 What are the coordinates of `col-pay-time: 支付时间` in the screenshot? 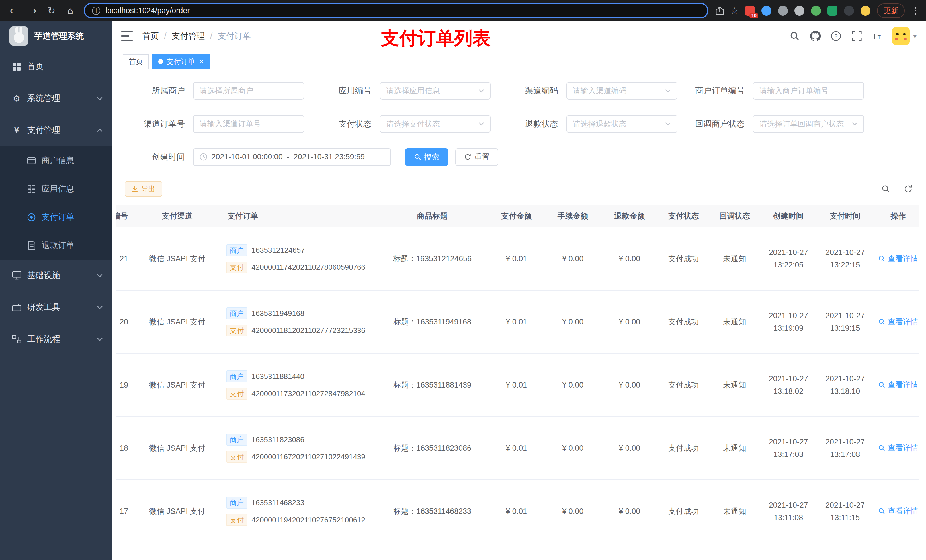 It's located at (845, 216).